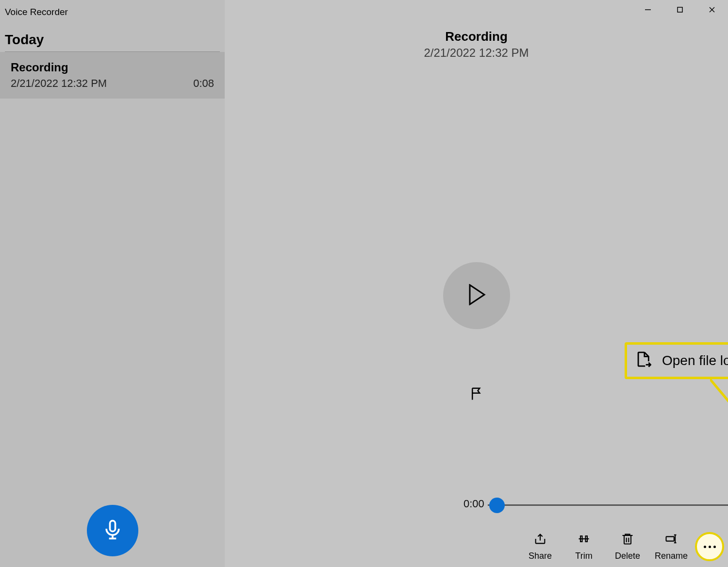  I want to click on rename-button: Rename, so click(671, 547).